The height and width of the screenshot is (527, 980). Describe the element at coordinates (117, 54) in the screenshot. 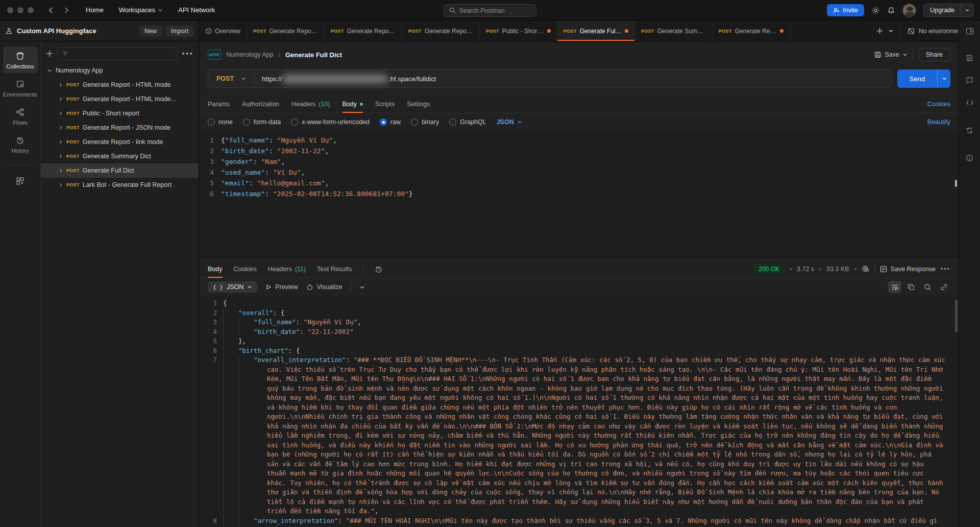

I see `collections-filter-input` at that location.